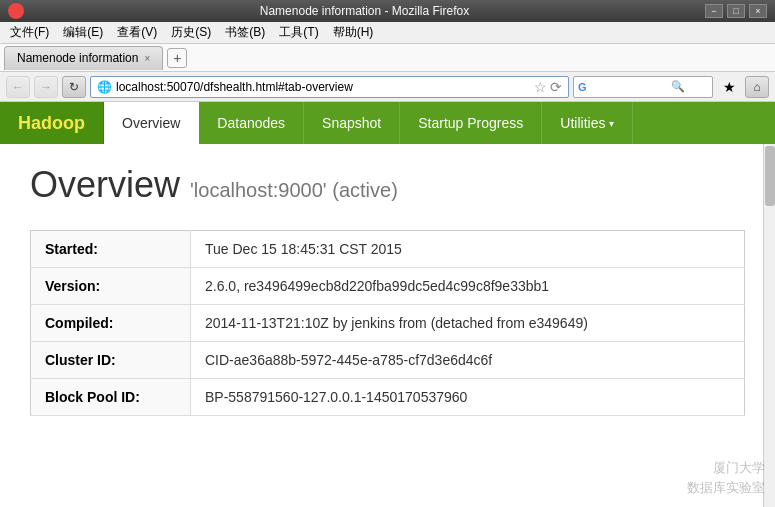  I want to click on table-row: Version: 2.6.0, re3496499ecb8d220fba99dc…, so click(388, 286).